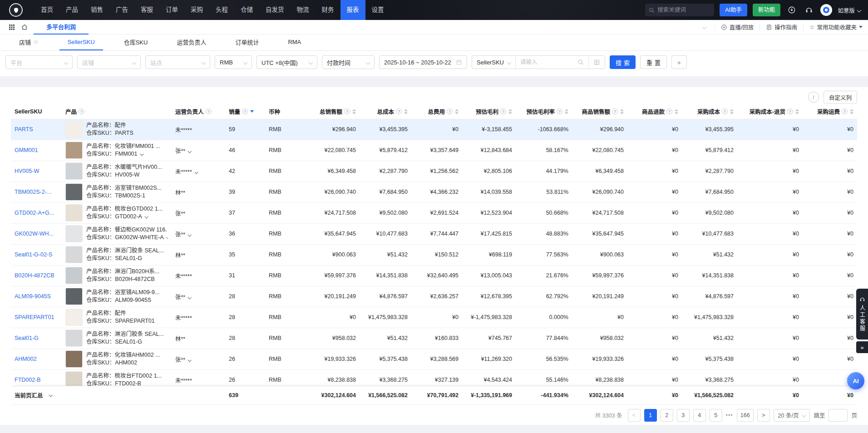  I want to click on nav-item-self-delivery: 自发货, so click(275, 10).